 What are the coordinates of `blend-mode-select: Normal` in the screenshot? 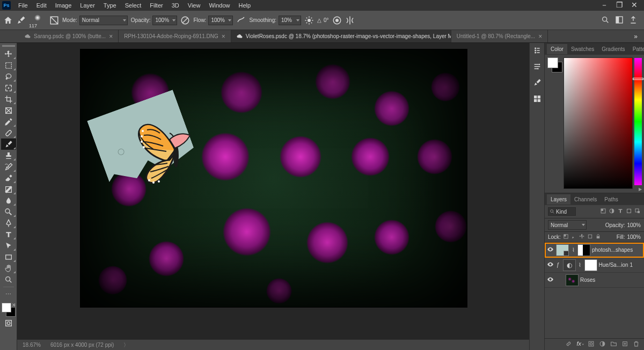 It's located at (567, 225).